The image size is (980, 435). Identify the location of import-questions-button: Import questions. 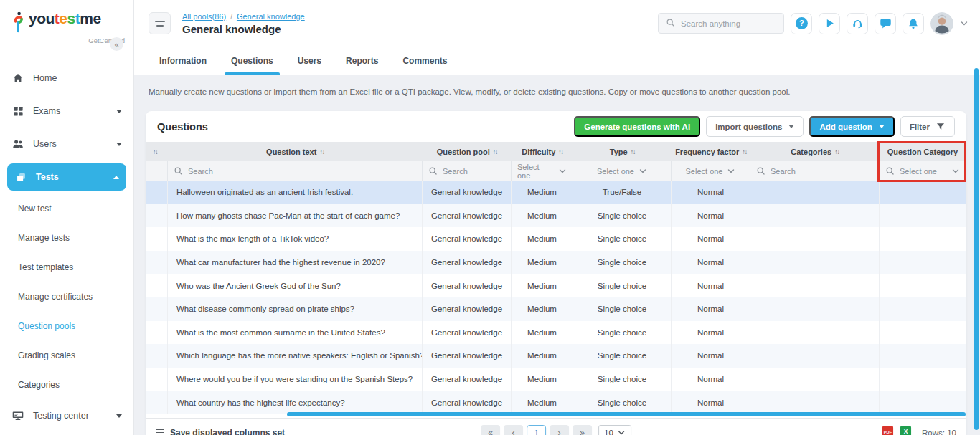
(755, 126).